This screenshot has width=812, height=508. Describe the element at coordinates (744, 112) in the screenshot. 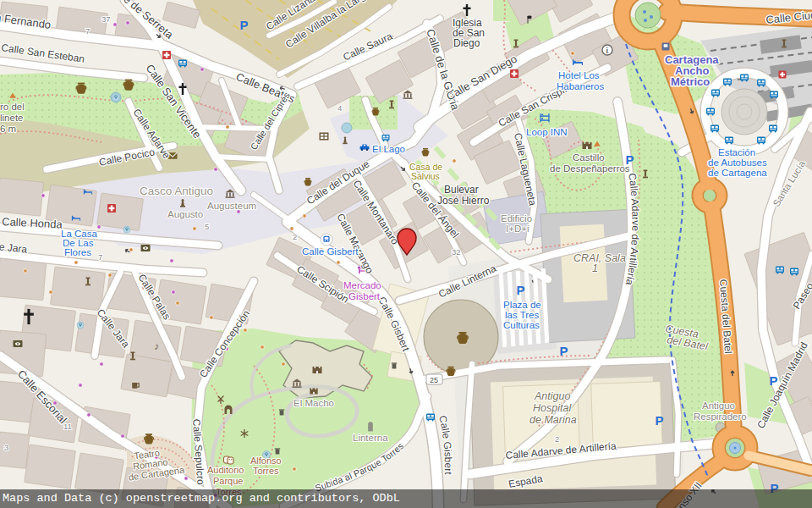

I see `bus-station-roundabout` at that location.